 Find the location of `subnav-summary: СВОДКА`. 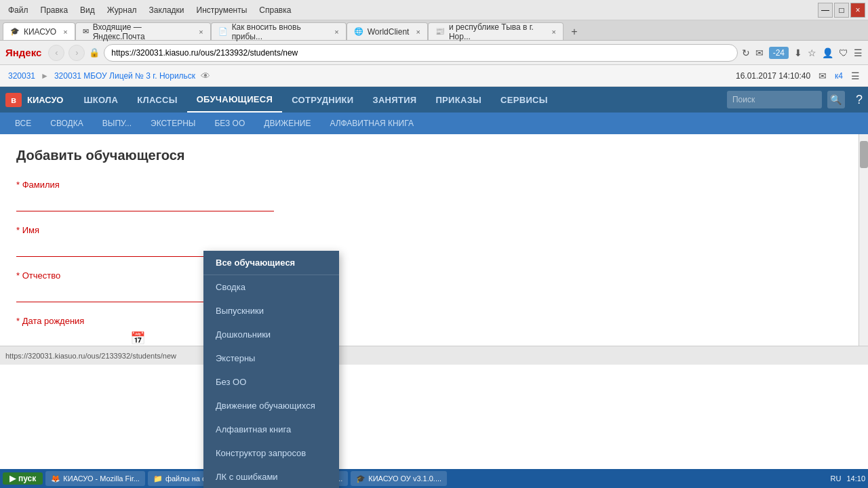

subnav-summary: СВОДКА is located at coordinates (66, 123).